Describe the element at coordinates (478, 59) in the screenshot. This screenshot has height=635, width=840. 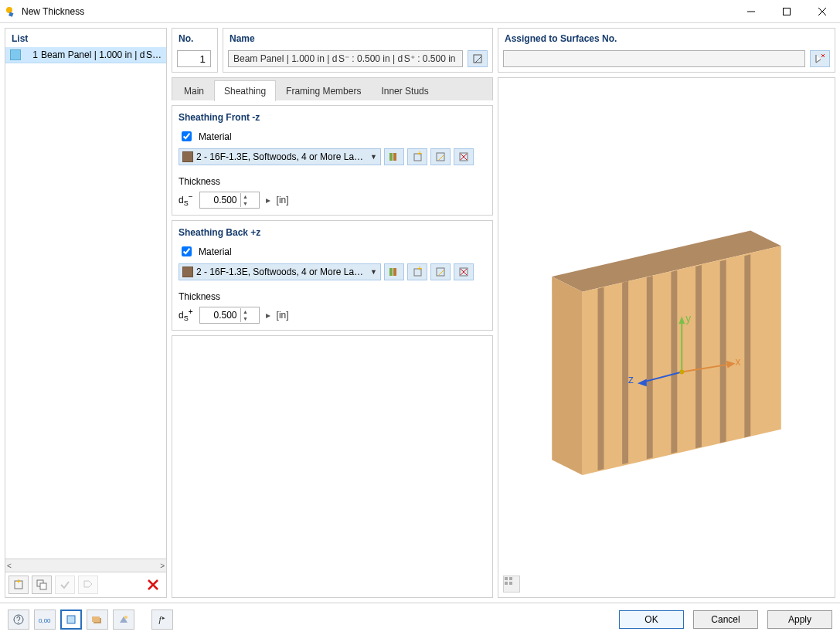
I see `edit-name-button` at that location.